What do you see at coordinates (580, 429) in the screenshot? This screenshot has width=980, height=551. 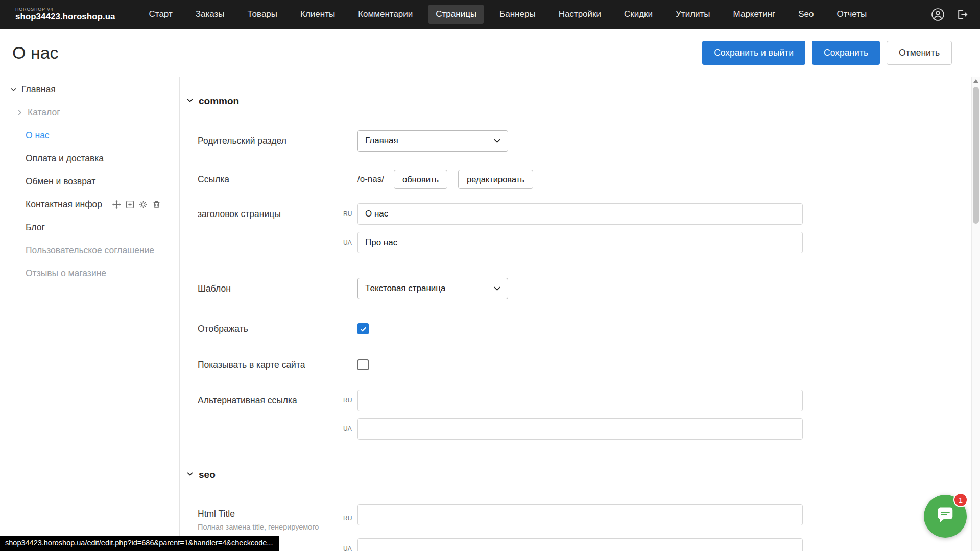 I see `alt-link-ua-input` at bounding box center [580, 429].